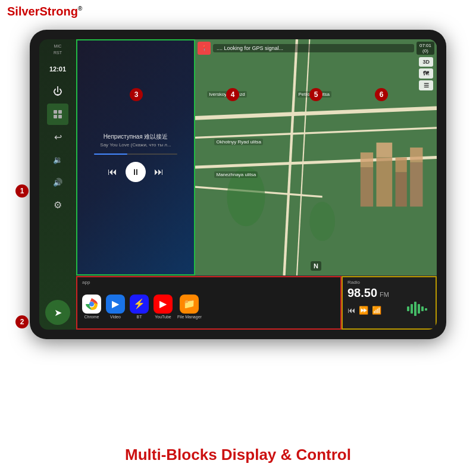  Describe the element at coordinates (389, 303) in the screenshot. I see `radio-panel: Radio 98.50 FM ⏮ ⏩ 📶` at that location.